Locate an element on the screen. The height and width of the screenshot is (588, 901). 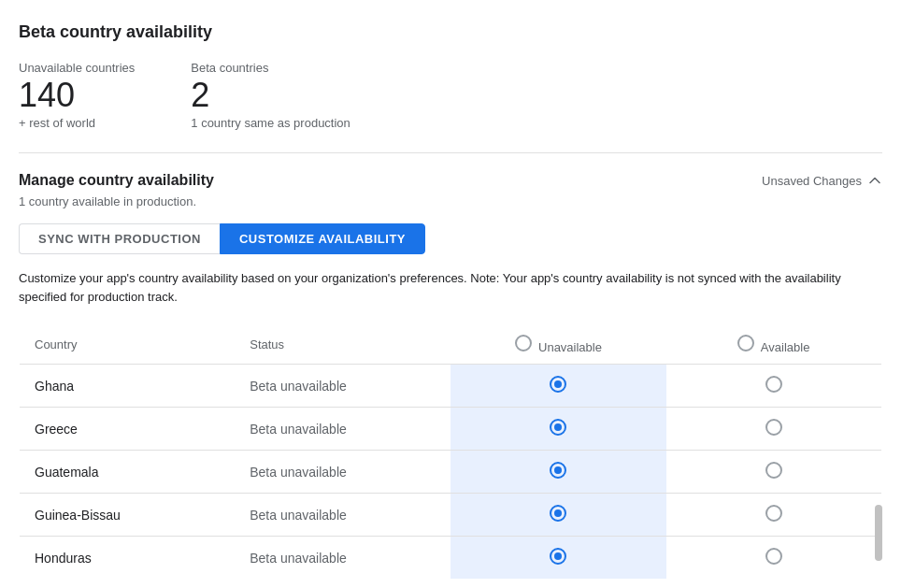
country-name: Ghana is located at coordinates (127, 386).